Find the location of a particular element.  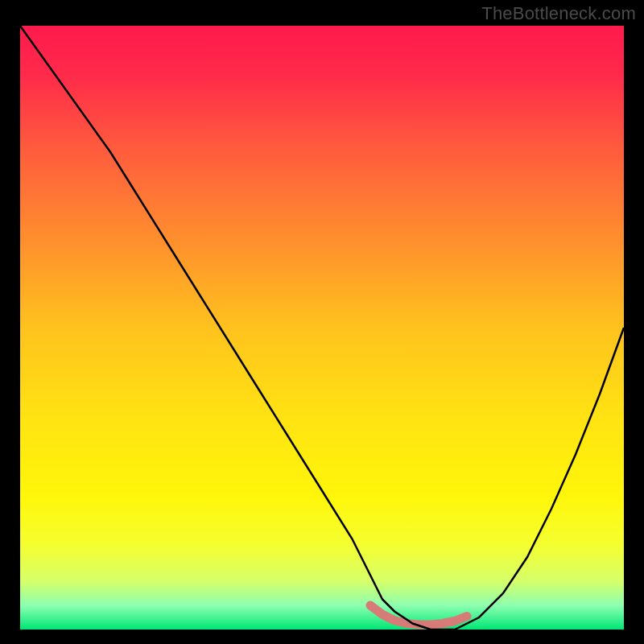

attribution-text: TheBottleneck.com is located at coordinates (559, 14).